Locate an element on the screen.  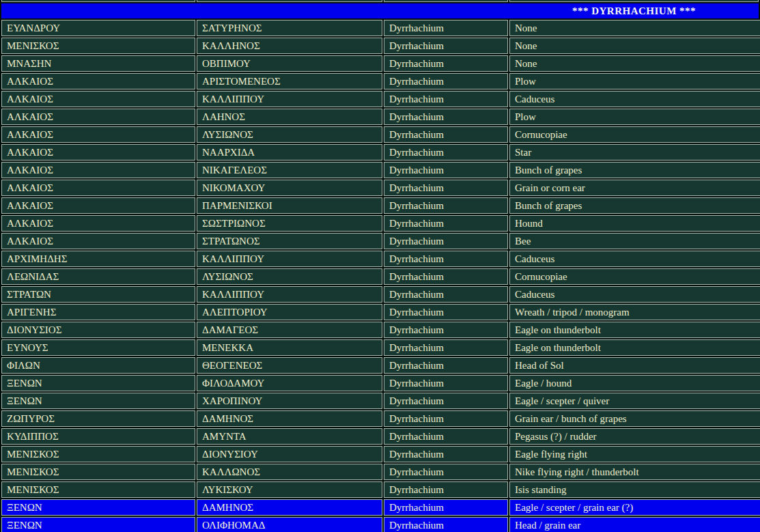
patronymic-cell: ΣΤΡΑΤΩΝΟΣ is located at coordinates (290, 241).